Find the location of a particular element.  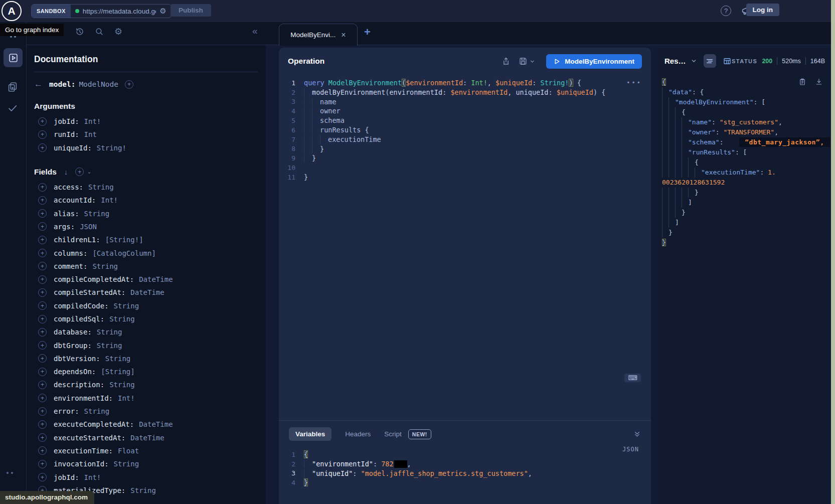

tab-modelbyenvironment: ModelByEnvi... × is located at coordinates (318, 35).